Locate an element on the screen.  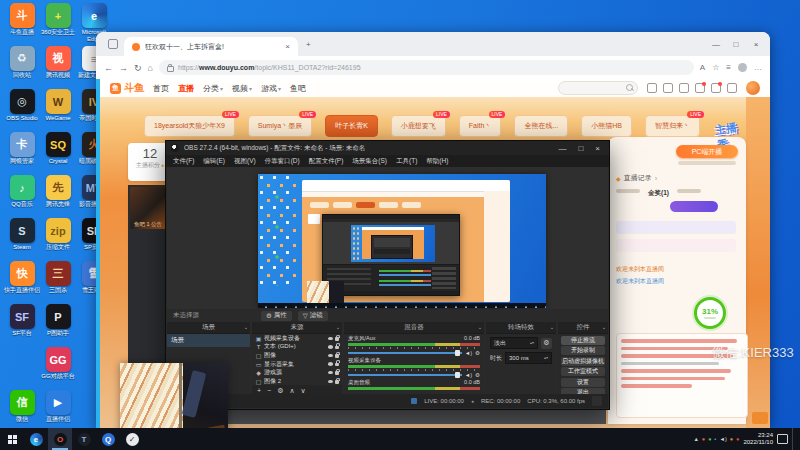
menu-item: 配置文件(P) is located at coordinates (326, 162).